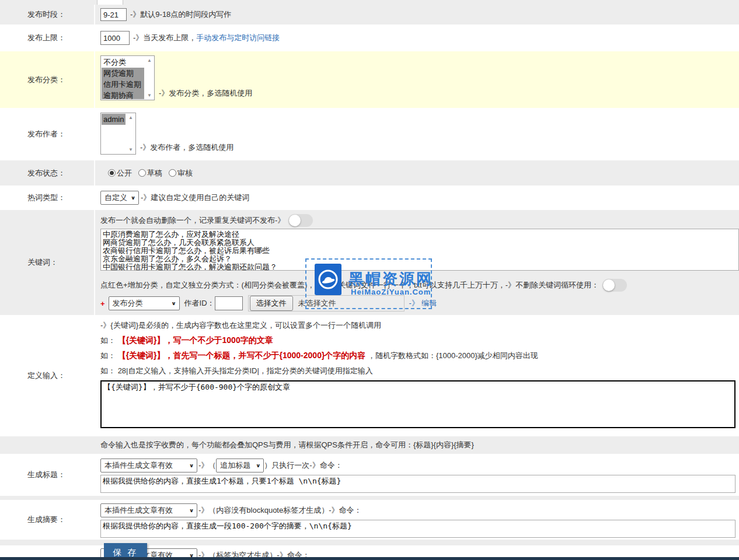  What do you see at coordinates (420, 326) in the screenshot?
I see `define-input-note: -》{关键词}是必须的，生成内容字数也在这里定义，可以设置多个一行一个随机调用` at bounding box center [420, 326].